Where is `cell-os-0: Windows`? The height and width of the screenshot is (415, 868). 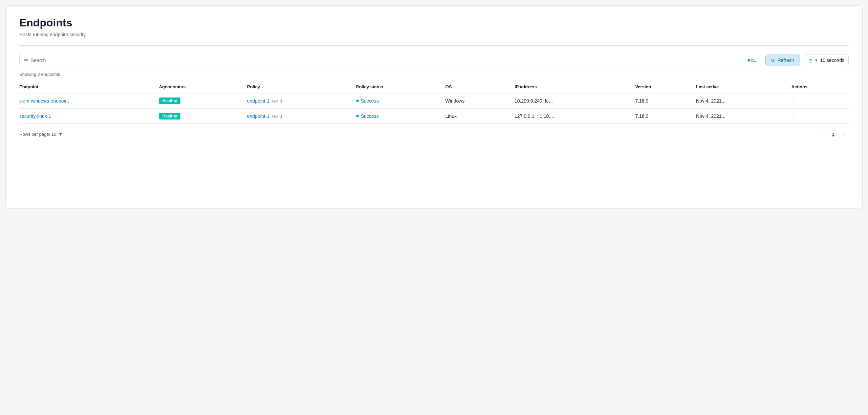 cell-os-0: Windows is located at coordinates (476, 101).